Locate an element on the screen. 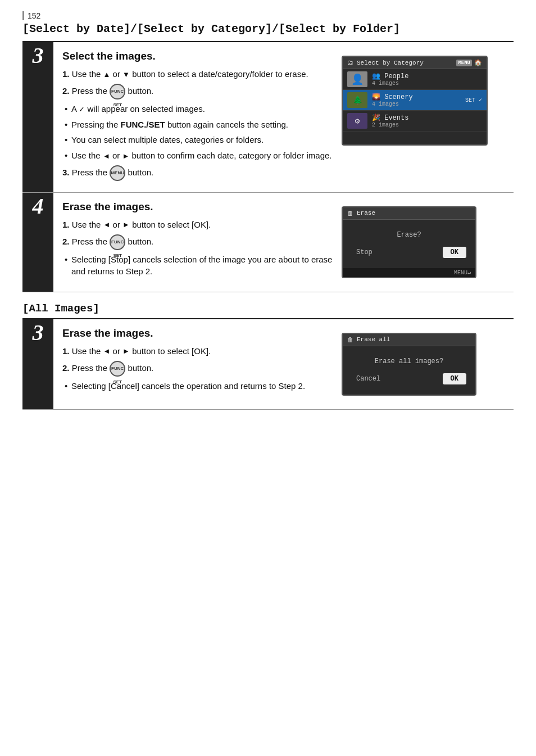 The width and height of the screenshot is (536, 756). erase-header: 🗑 Erase is located at coordinates (409, 214).